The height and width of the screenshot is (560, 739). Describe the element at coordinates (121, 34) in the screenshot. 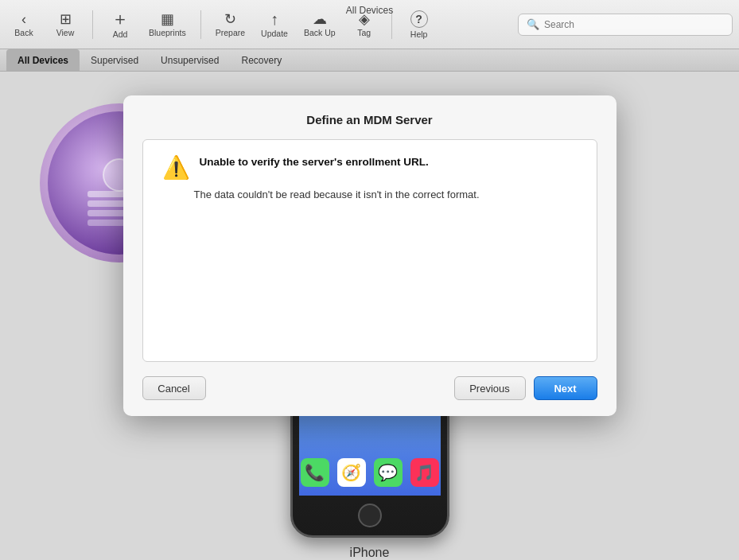

I see `add-label: Add` at that location.